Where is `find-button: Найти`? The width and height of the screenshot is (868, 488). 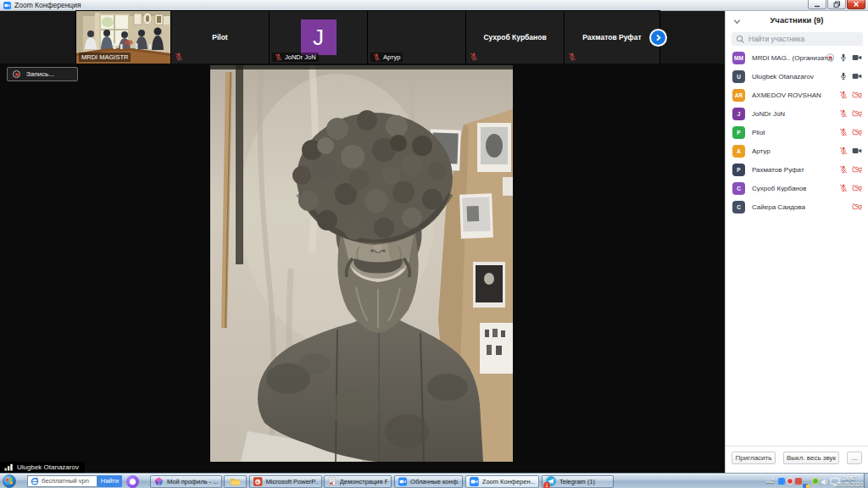
find-button: Найти is located at coordinates (110, 481).